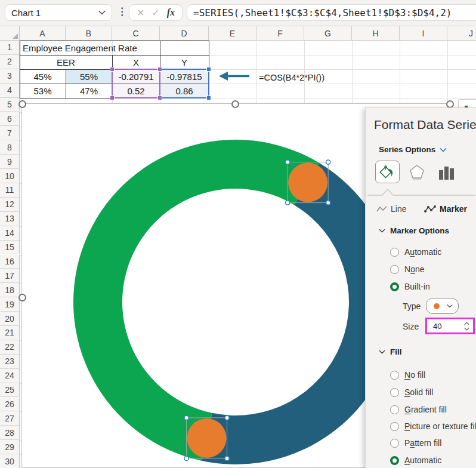 This screenshot has height=468, width=476. What do you see at coordinates (10, 205) in the screenshot?
I see `row-header-12: 12` at bounding box center [10, 205].